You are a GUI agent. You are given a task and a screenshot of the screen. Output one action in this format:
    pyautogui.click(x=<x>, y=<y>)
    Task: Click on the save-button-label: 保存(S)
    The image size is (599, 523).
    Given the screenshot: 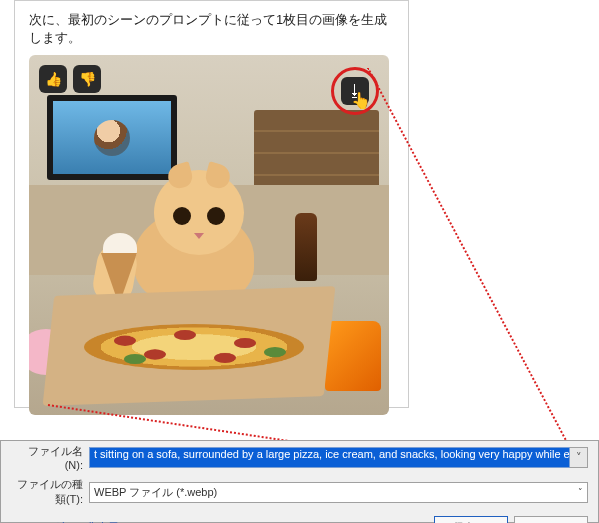 What is the action you would take?
    pyautogui.click(x=472, y=522)
    